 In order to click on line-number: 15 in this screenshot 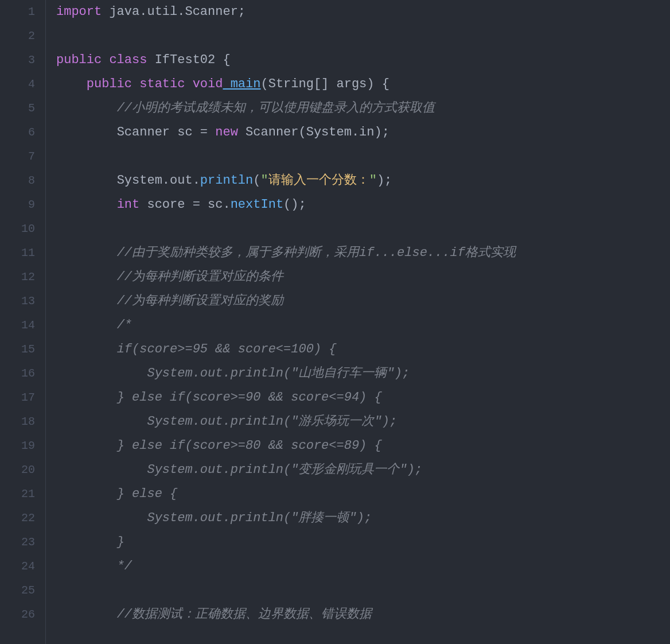, I will do `click(21, 350)`.